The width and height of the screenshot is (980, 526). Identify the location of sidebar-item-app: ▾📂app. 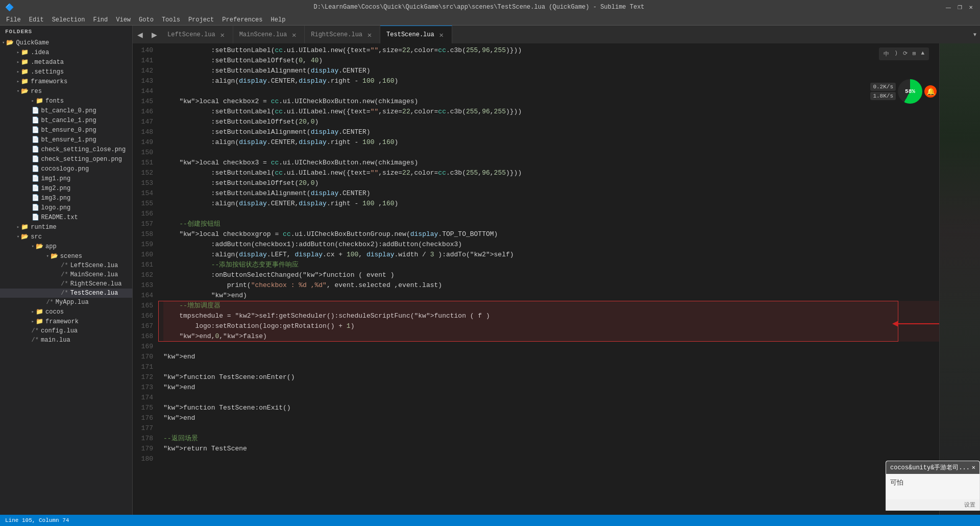
(66, 246).